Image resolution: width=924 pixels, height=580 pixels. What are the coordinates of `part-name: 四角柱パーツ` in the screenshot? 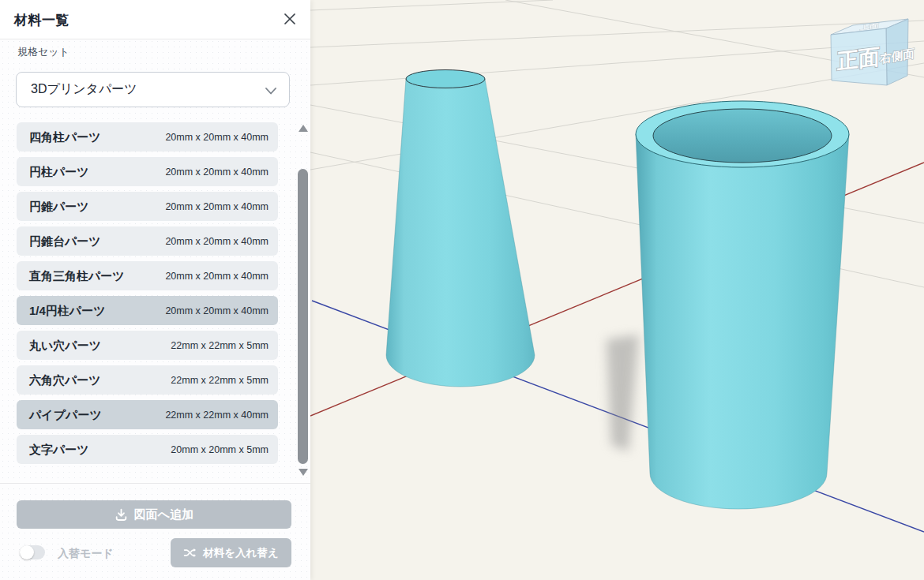 It's located at (65, 137).